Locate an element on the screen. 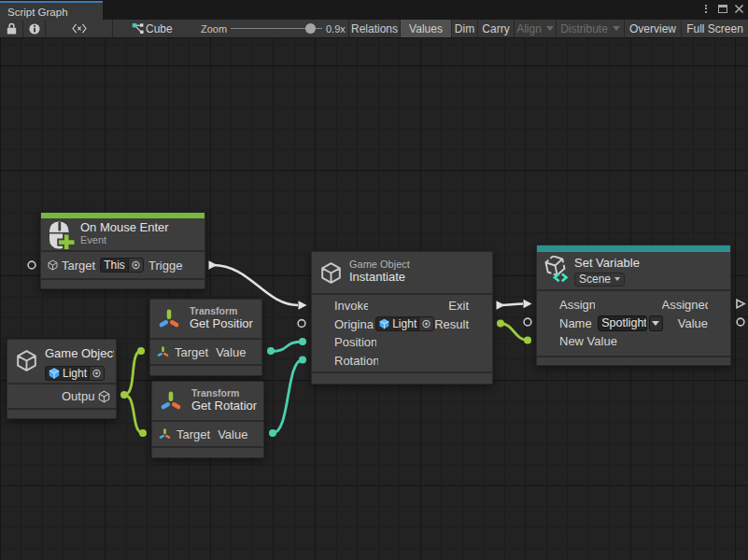 This screenshot has width=748, height=560. lock-icon is located at coordinates (11, 28).